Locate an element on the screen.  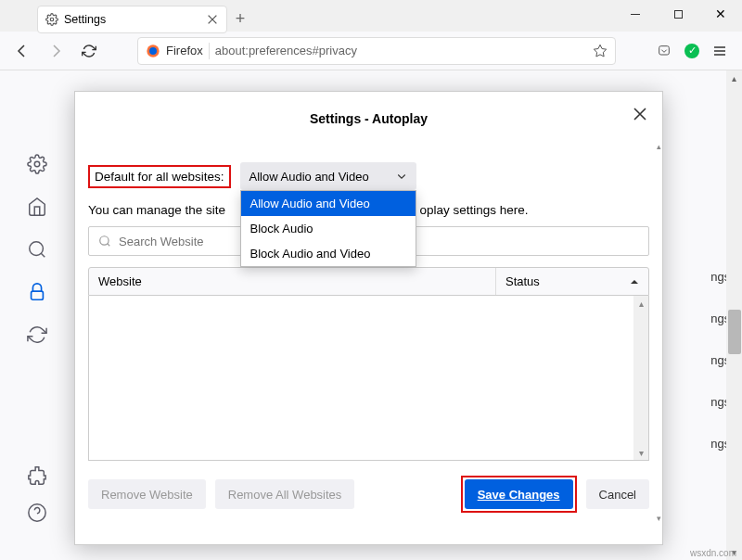
tab-title: Settings is located at coordinates (132, 19).